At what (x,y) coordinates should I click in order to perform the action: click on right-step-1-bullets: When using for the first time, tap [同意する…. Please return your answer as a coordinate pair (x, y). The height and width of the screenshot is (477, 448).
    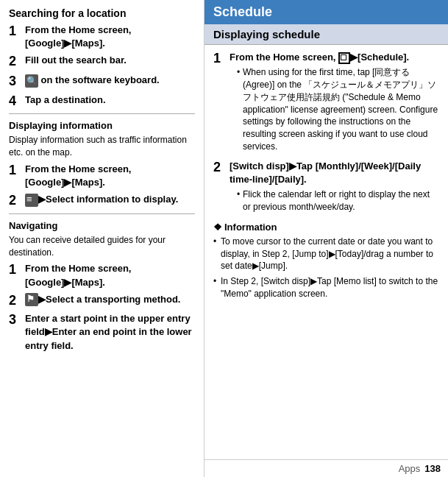
    Looking at the image, I should click on (334, 110).